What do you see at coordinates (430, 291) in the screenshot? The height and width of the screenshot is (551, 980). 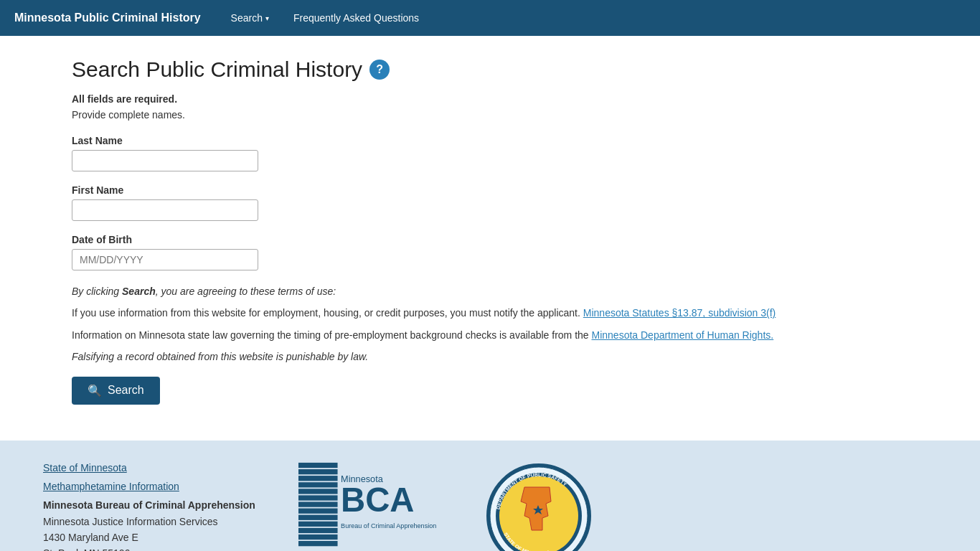 I see `terms-line1: By clicking Search, you are agreeing to …` at bounding box center [430, 291].